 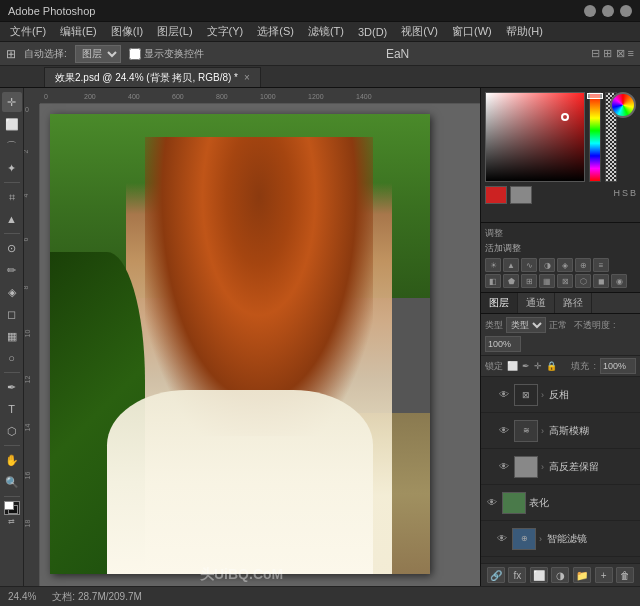 What do you see at coordinates (226, 32) in the screenshot?
I see `menu-text: 文字(Y)` at bounding box center [226, 32].